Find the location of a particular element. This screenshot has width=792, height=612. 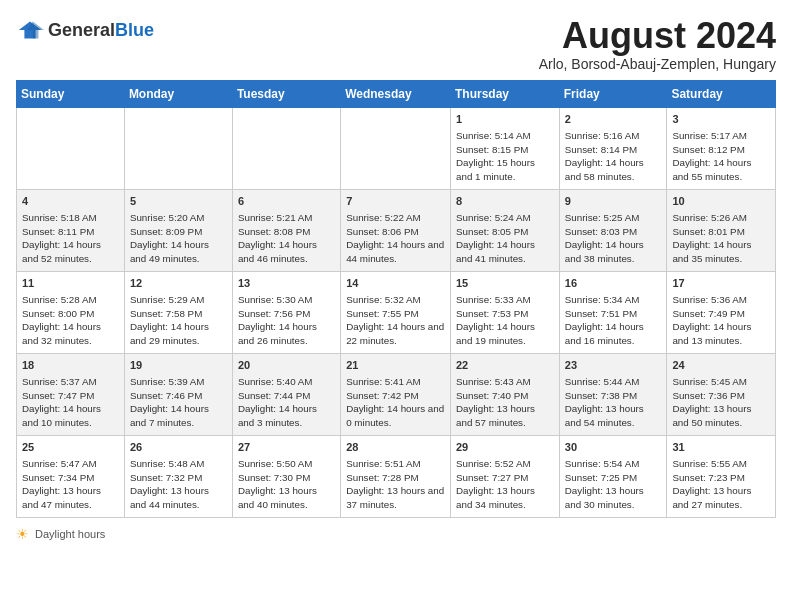

day-cell: 19Sunrise: 5:39 AM Sunset: 7:46 PM Dayli… is located at coordinates (178, 394).